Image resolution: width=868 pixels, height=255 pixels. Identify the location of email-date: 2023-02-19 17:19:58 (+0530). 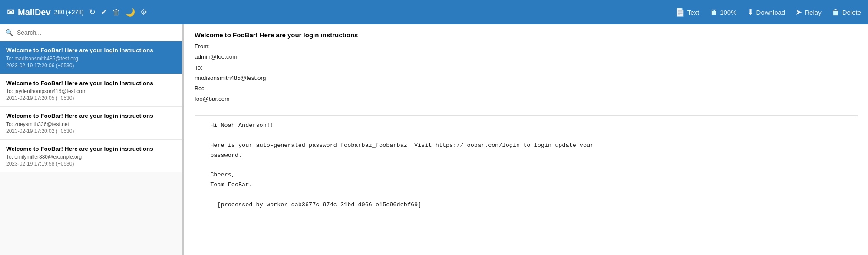
(91, 164).